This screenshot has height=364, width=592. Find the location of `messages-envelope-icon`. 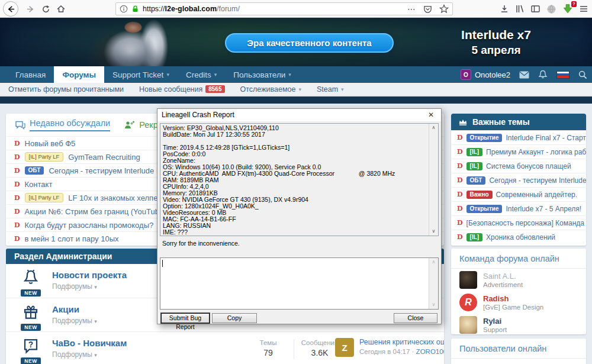

messages-envelope-icon is located at coordinates (525, 75).